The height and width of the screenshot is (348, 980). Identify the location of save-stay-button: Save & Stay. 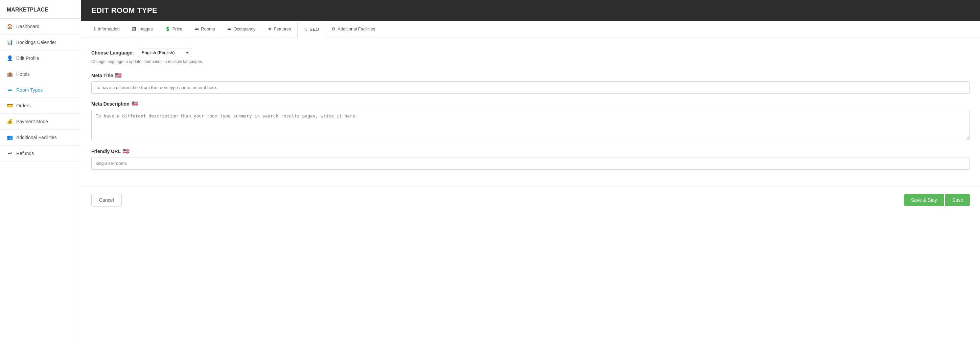
(924, 200).